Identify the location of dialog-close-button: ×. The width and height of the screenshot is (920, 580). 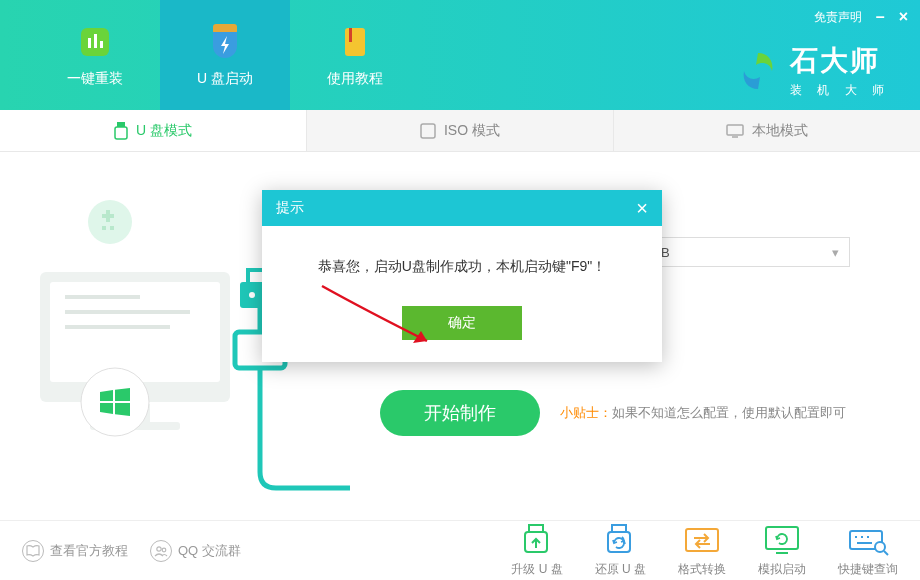
(642, 208).